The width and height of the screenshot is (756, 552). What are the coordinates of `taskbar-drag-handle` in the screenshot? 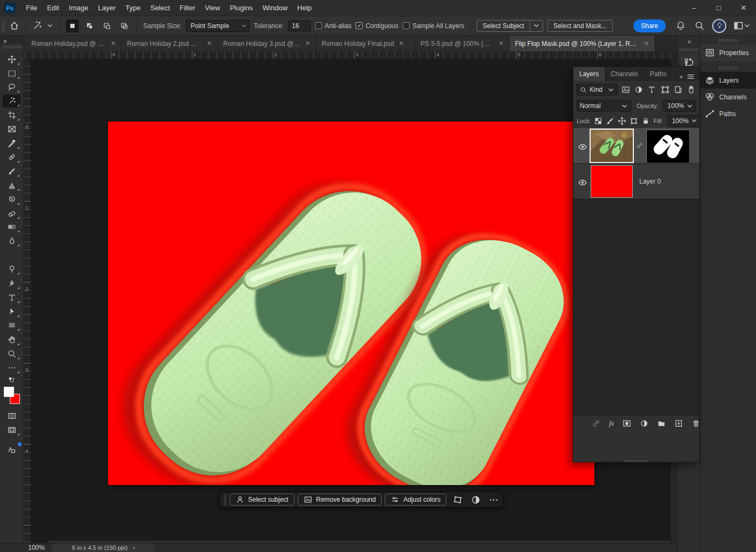 It's located at (225, 500).